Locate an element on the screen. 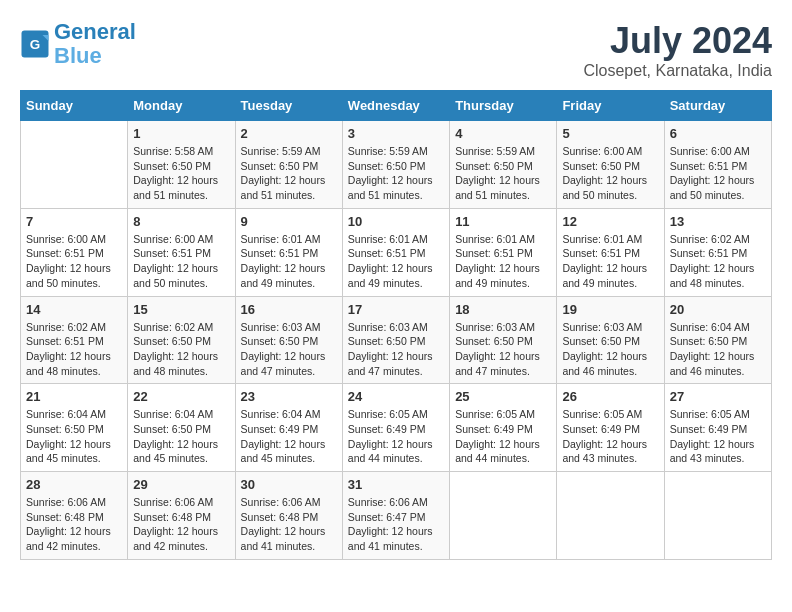  calendar-cell: 28Sunrise: 6:06 AM Sunset: 6:48 PM Dayli… is located at coordinates (74, 516).